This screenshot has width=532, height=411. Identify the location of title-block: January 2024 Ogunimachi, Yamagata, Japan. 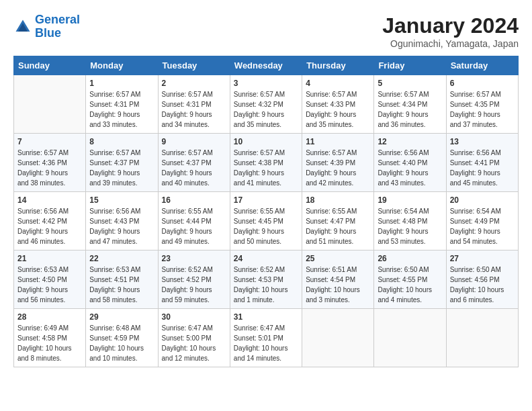
(450, 31).